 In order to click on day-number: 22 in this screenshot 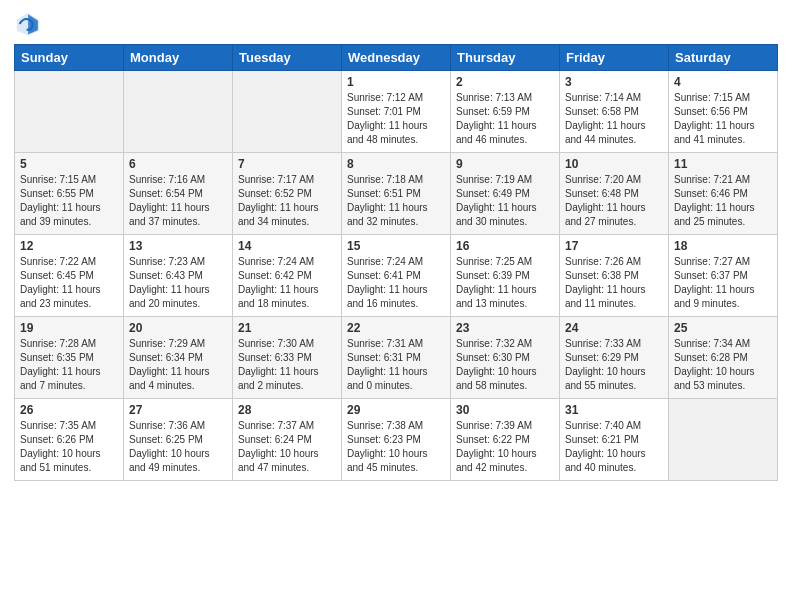, I will do `click(396, 328)`.